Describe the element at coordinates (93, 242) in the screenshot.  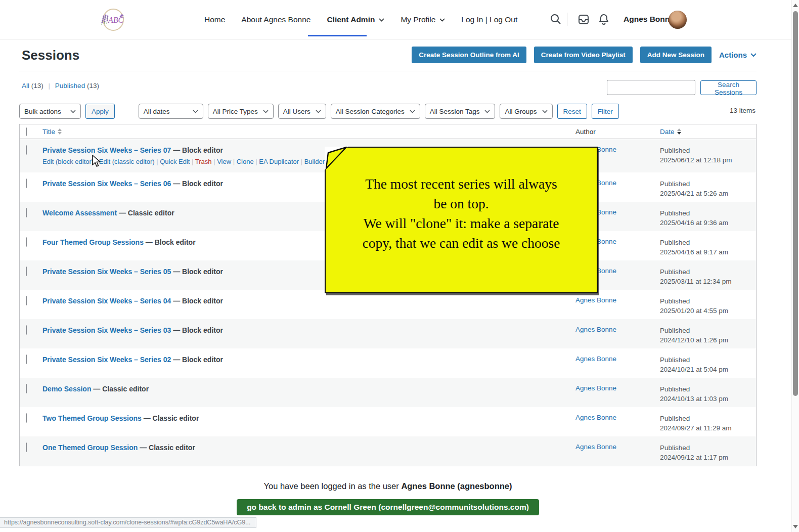
I see `session-title-link: Four Themed Group Sessions` at that location.